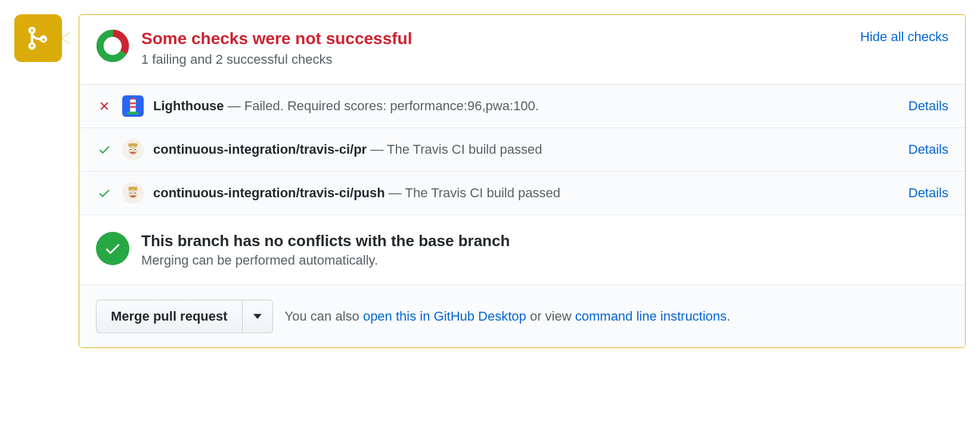 This screenshot has width=980, height=441. I want to click on command-line-instructions-link: command line instructions, so click(651, 316).